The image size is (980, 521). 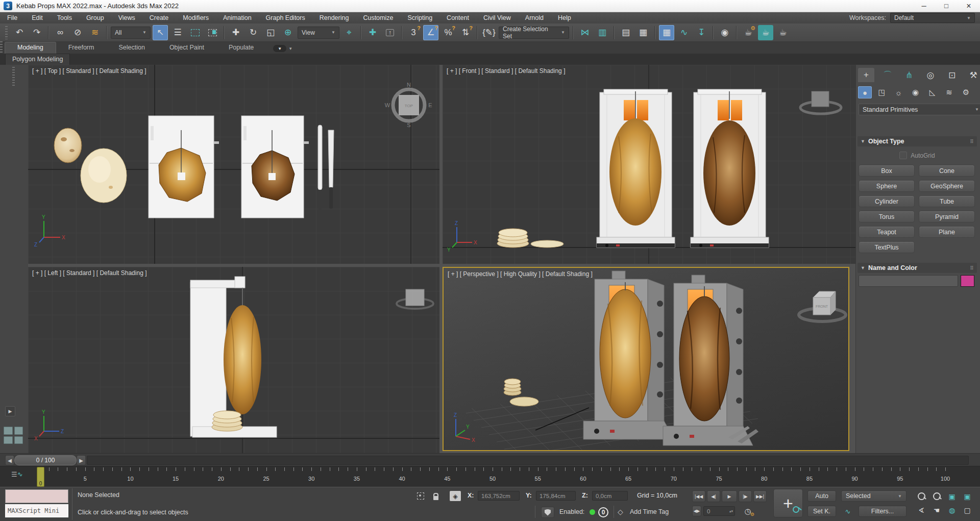 I want to click on object-type-rollout: ▼ Object Type ⠿, so click(x=917, y=141).